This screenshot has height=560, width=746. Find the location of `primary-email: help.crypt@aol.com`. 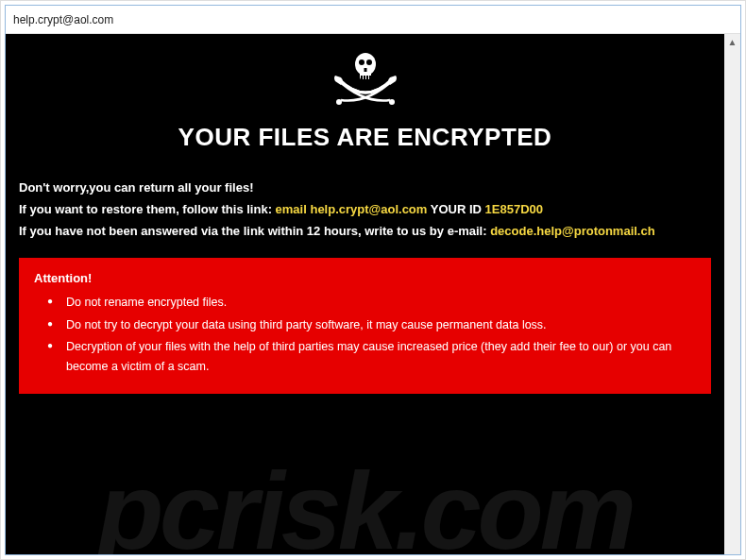

primary-email: help.crypt@aol.com is located at coordinates (368, 210).